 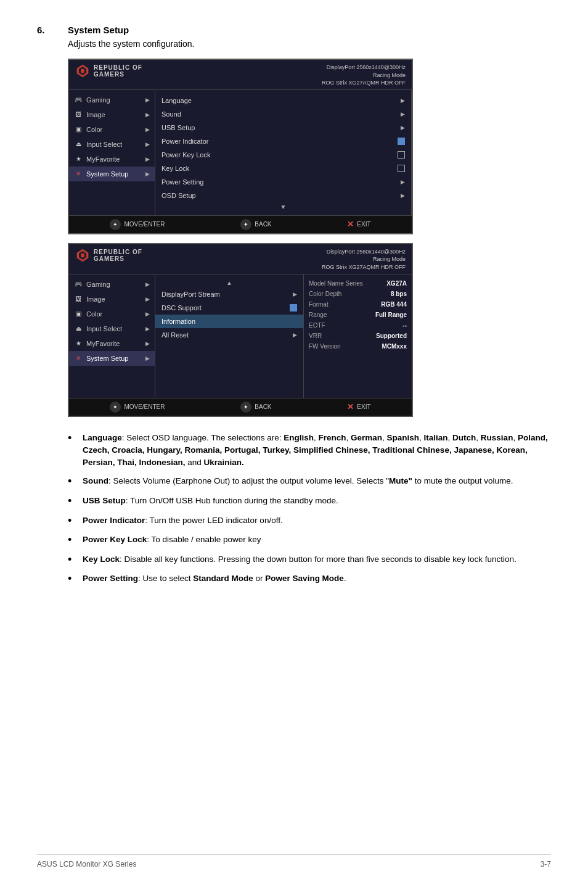 What do you see at coordinates (256, 225) in the screenshot?
I see `back-btn-1: ✦ BACK` at bounding box center [256, 225].